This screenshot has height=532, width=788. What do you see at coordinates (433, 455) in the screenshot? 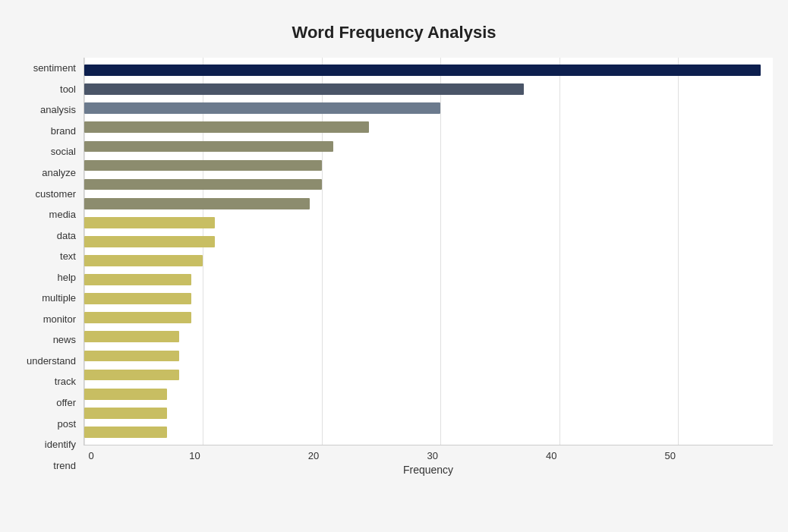
I see `x-tick-label: 30` at bounding box center [433, 455].